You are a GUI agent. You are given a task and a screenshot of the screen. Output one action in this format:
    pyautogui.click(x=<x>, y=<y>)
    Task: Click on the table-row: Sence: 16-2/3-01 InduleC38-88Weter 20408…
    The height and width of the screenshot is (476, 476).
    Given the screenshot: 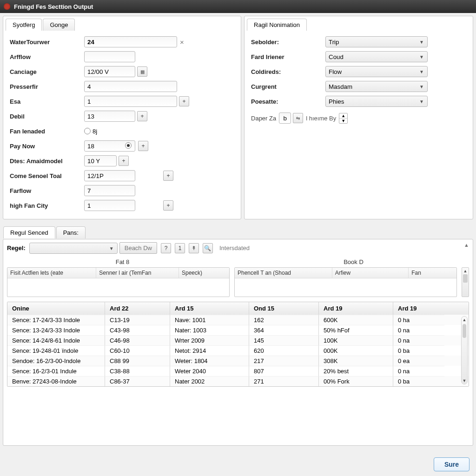 What is the action you would take?
    pyautogui.click(x=238, y=371)
    